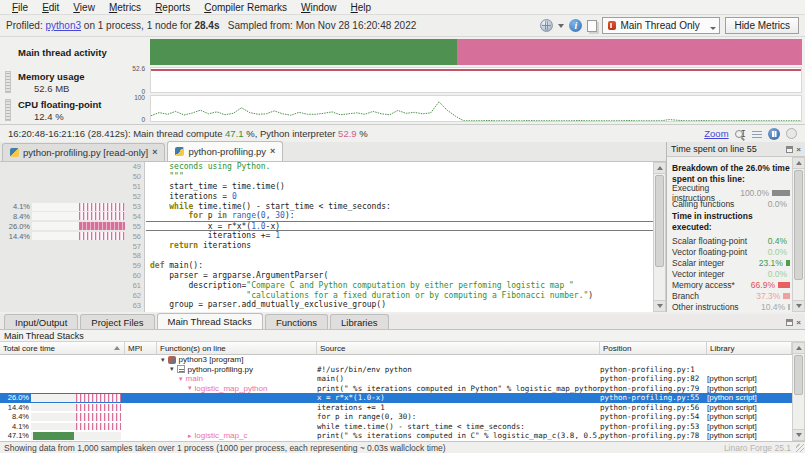  I want to click on program-link: python3, so click(63, 26).